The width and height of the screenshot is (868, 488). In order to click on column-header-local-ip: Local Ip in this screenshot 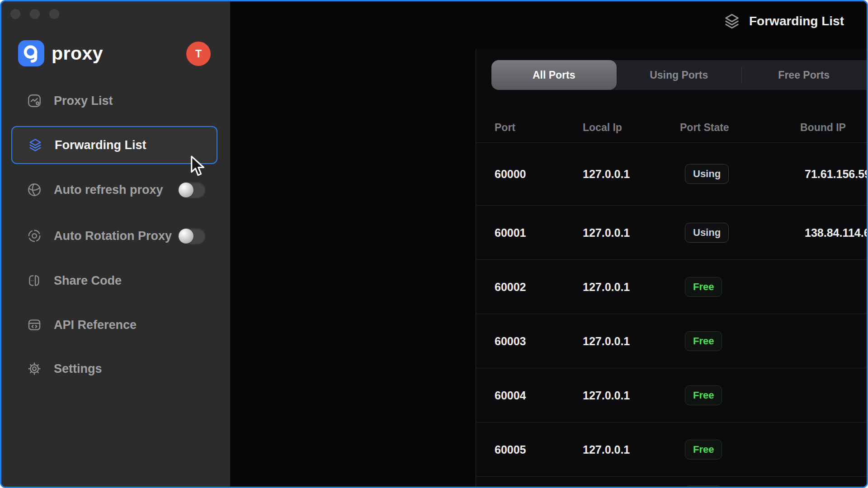, I will do `click(602, 127)`.